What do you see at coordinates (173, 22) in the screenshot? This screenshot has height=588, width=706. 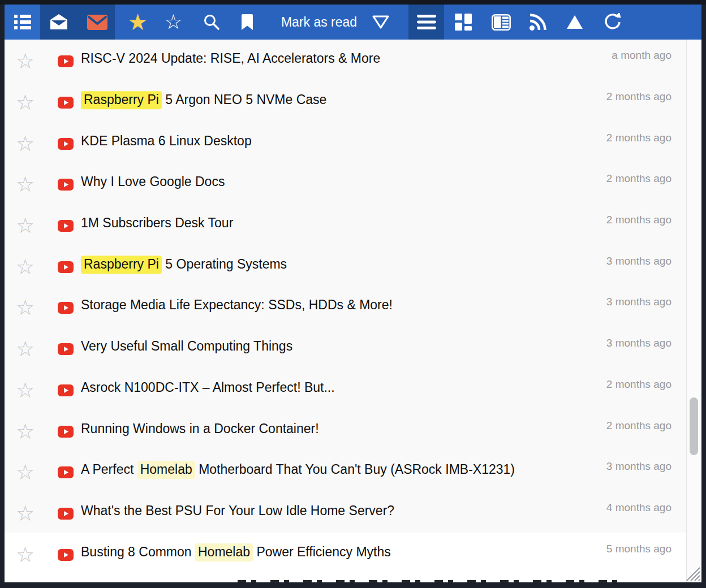 I see `star-outline-button: ☆` at bounding box center [173, 22].